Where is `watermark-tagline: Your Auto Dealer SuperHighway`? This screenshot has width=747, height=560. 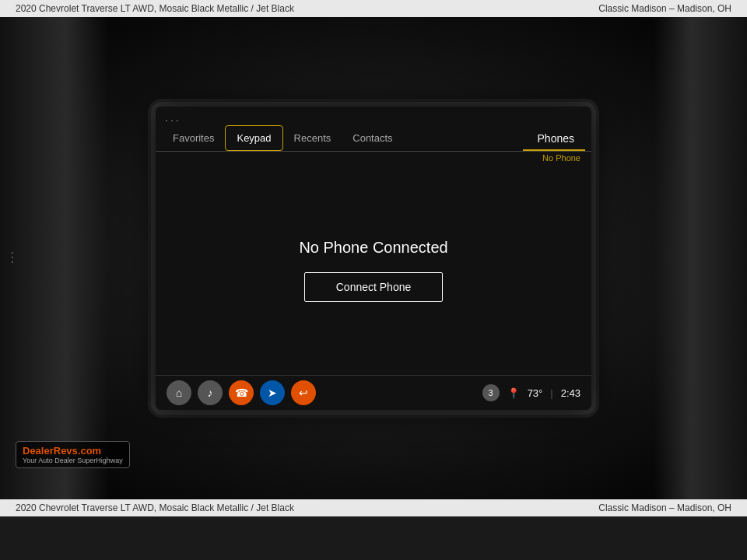 watermark-tagline: Your Auto Dealer SuperHighway is located at coordinates (73, 460).